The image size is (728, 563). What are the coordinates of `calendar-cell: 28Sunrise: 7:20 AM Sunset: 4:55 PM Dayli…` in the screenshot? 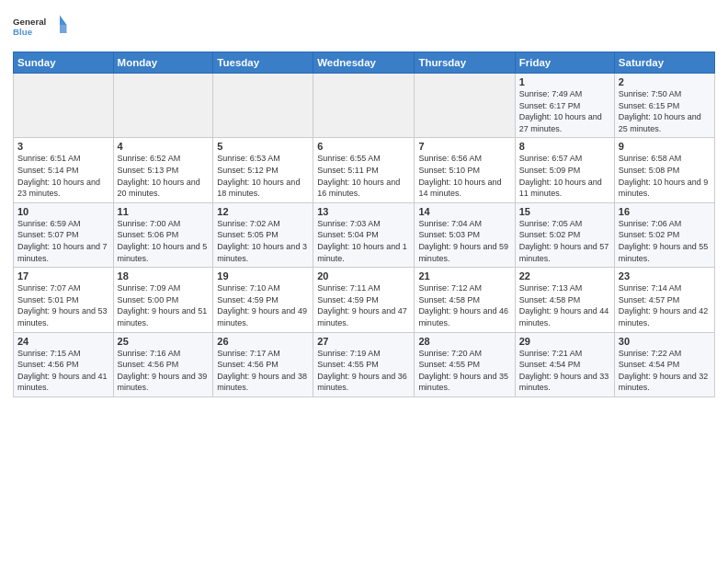 It's located at (465, 364).